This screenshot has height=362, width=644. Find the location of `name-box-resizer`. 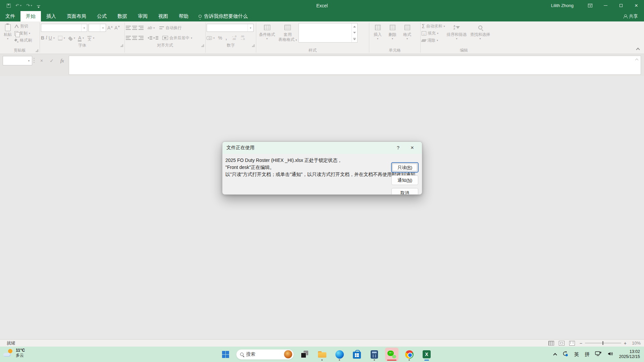

name-box-resizer is located at coordinates (34, 61).